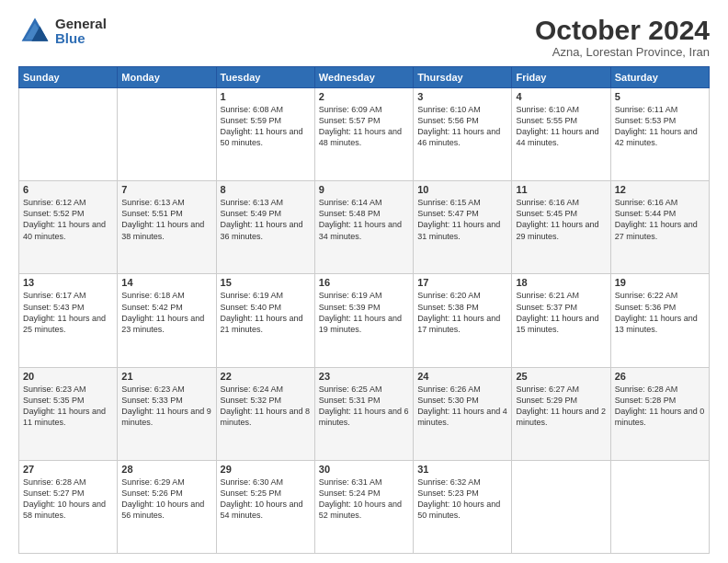 Image resolution: width=728 pixels, height=563 pixels. What do you see at coordinates (68, 499) in the screenshot?
I see `day-info: Sunrise: 6:28 AM Sunset: 5:27 PM Dayligh…` at bounding box center [68, 499].